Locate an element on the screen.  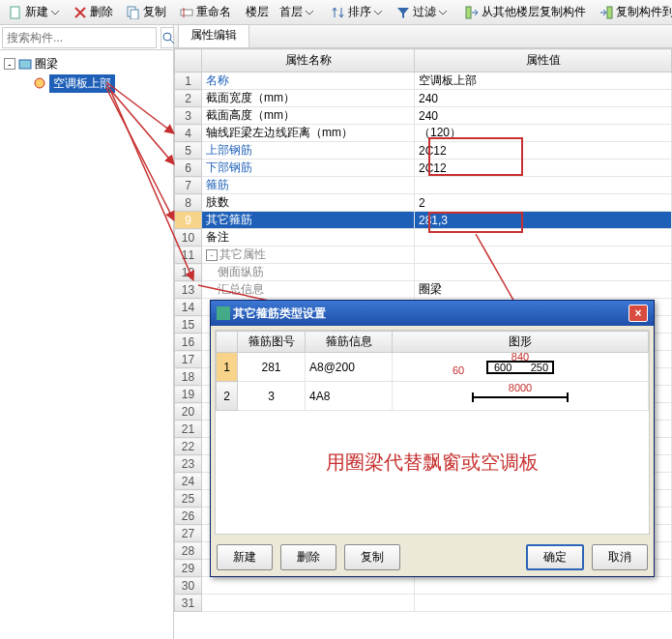
property-row: 11-其它属性 is located at coordinates (424, 255).